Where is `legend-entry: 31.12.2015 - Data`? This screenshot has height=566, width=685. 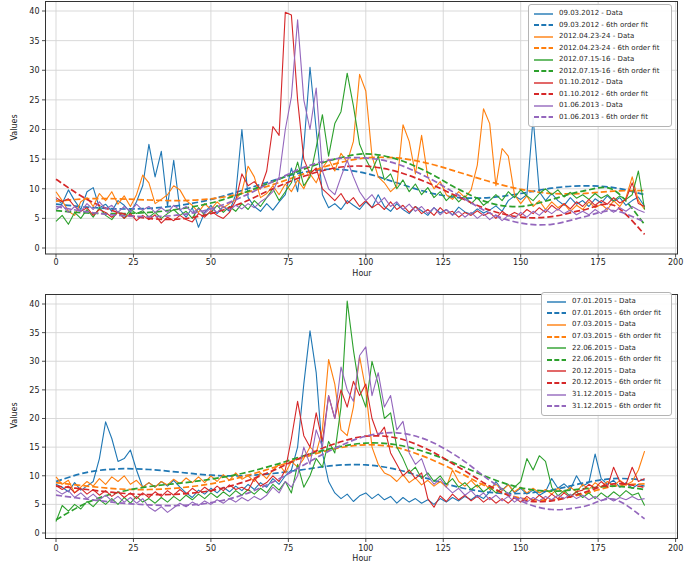
legend-entry: 31.12.2015 - Data is located at coordinates (606, 395).